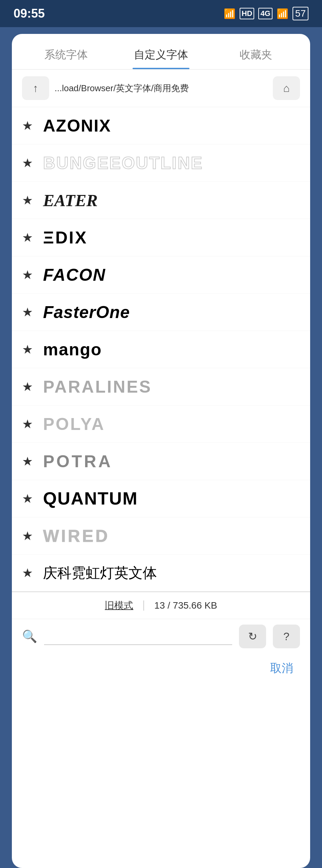  I want to click on help-button: ?, so click(286, 636).